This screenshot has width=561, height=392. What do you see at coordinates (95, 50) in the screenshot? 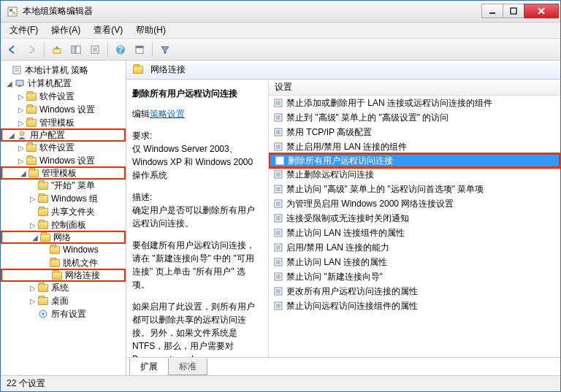
I see `export-list-button` at bounding box center [95, 50].